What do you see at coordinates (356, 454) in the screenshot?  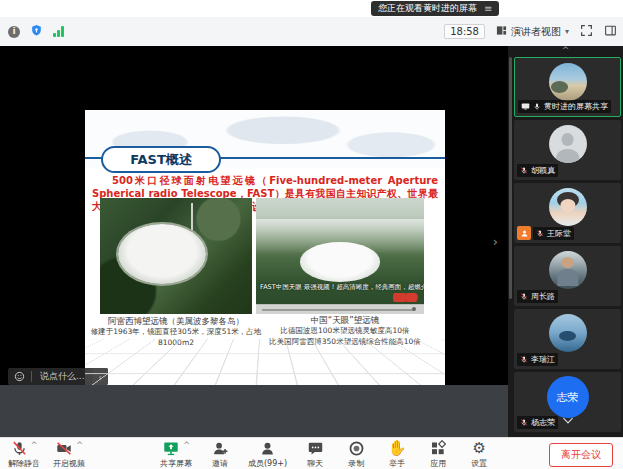 I see `record-button: 录制` at bounding box center [356, 454].